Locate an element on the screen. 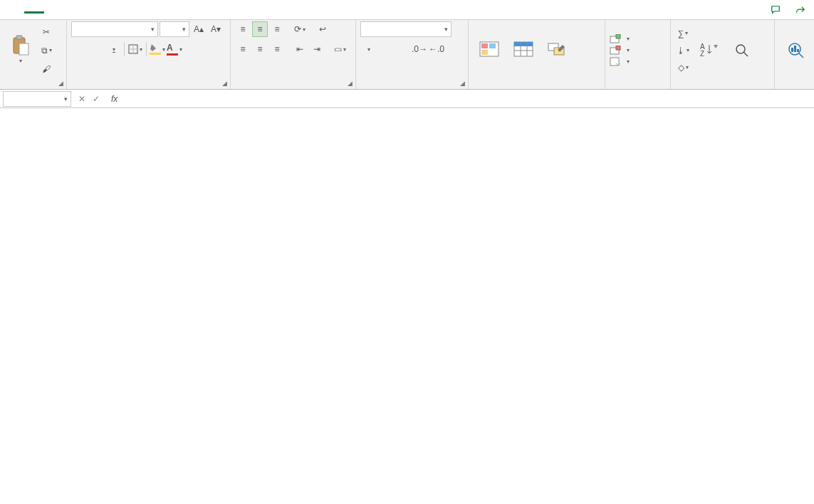  fx-icon: fx is located at coordinates (114, 99).